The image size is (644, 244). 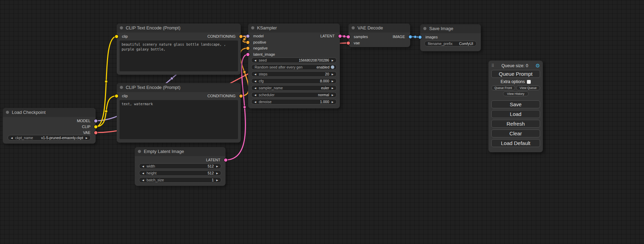 I want to click on port-vae-output, so click(x=96, y=133).